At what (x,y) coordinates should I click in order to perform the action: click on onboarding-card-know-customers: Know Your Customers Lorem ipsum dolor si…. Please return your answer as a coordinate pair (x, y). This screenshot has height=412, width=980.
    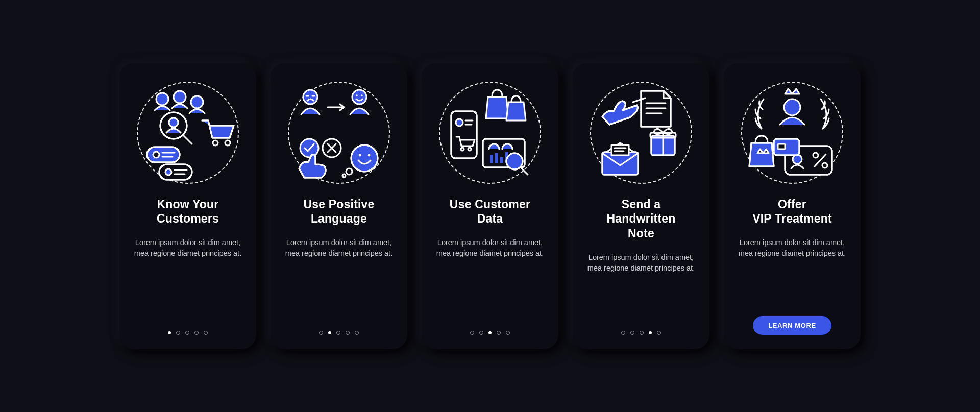
    Looking at the image, I should click on (188, 206).